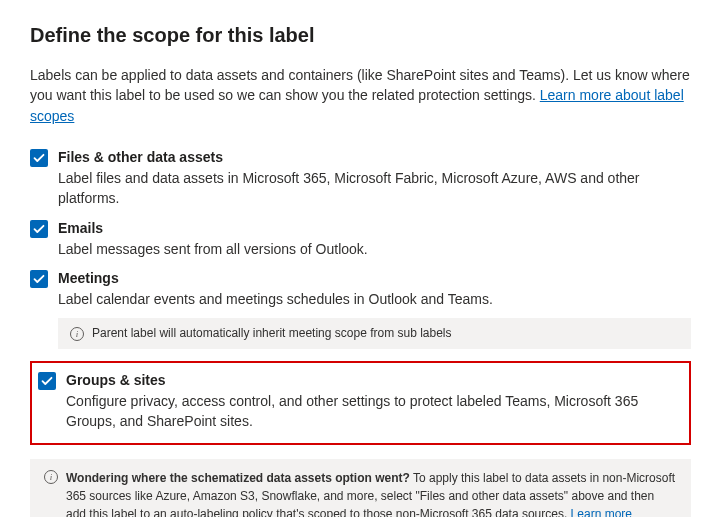 The height and width of the screenshot is (517, 721). I want to click on checkbox-groups-sites, so click(47, 381).